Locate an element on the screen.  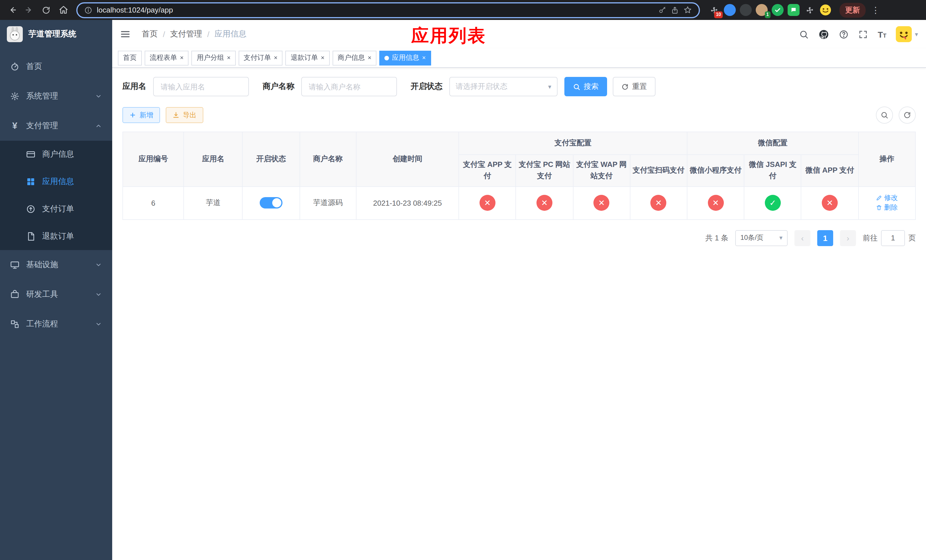
reload-icon is located at coordinates (46, 10).